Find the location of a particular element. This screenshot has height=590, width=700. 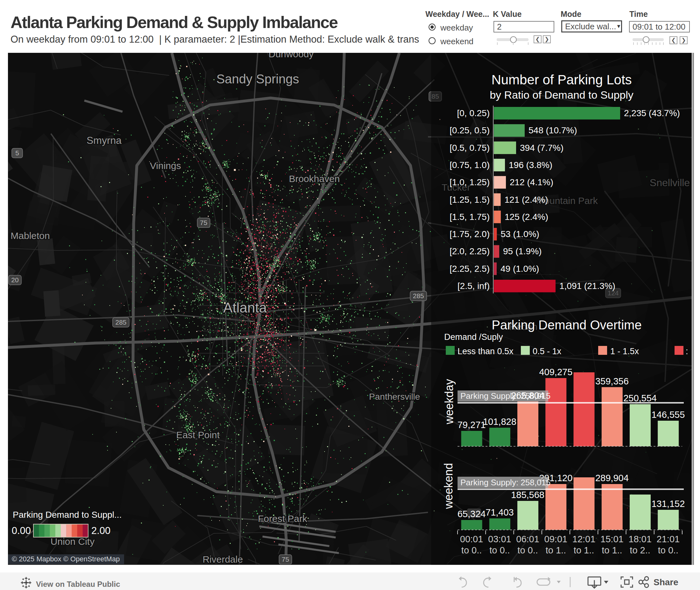

svg-text: East Point is located at coordinates (198, 435).